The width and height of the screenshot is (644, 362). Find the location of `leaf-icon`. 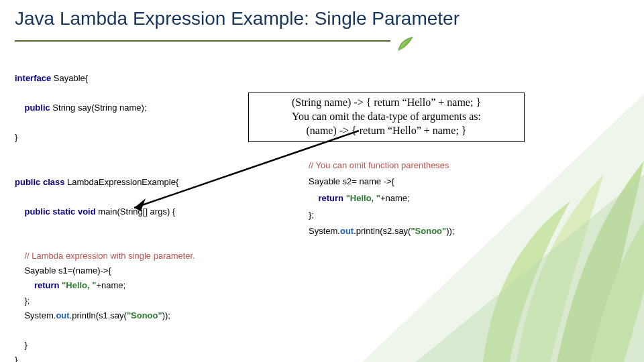

leaf-icon is located at coordinates (405, 44).